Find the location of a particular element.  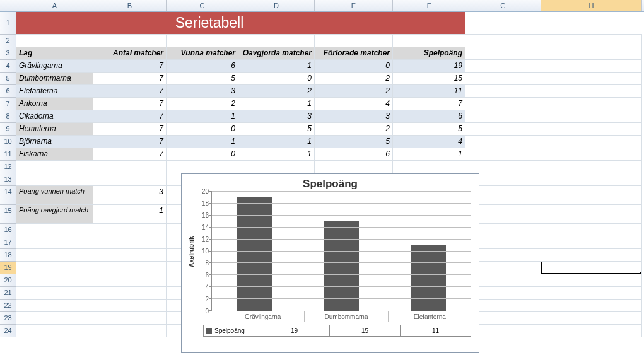

row-header-22: 22 is located at coordinates (8, 306).